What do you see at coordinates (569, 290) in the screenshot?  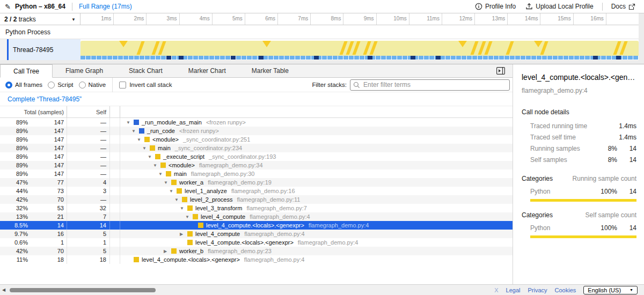 I see `footer-links: XLegalPrivacyCookiesEnglish (US)▼` at bounding box center [569, 290].